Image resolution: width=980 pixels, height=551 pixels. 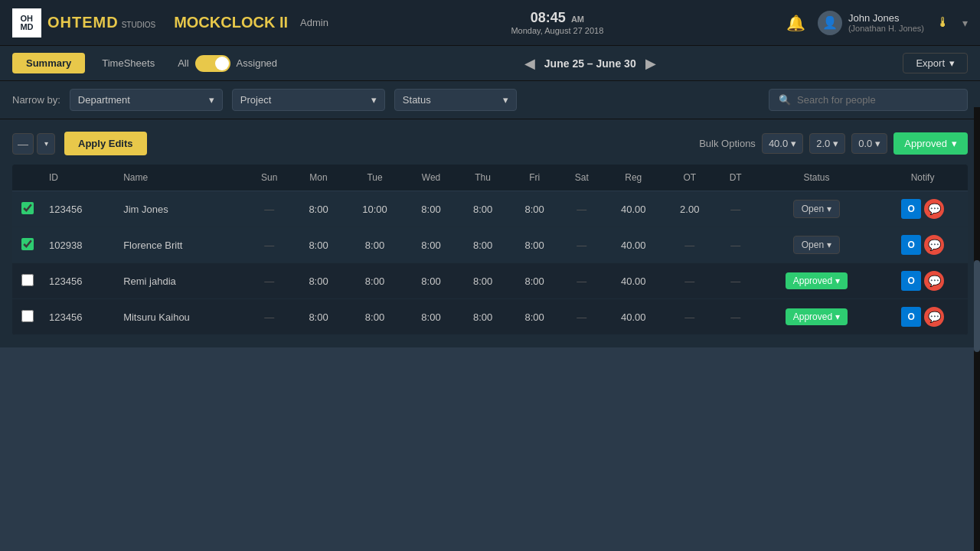 I want to click on row-reg: 40.00, so click(x=634, y=210).